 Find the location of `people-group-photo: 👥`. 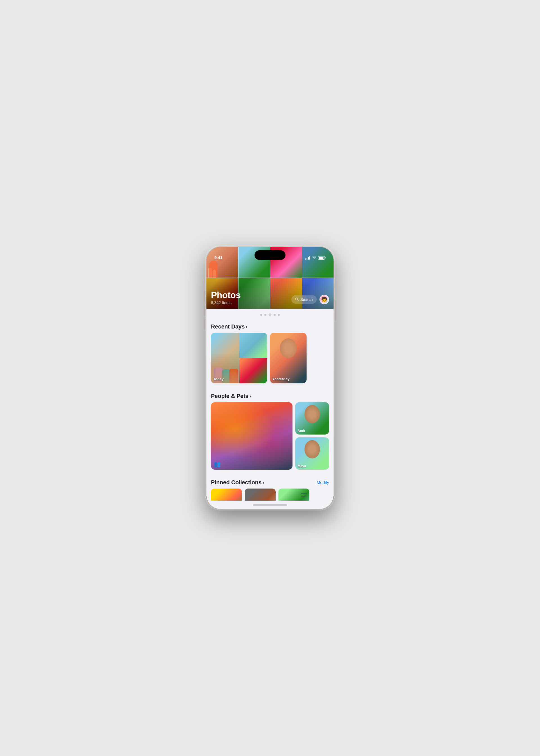

people-group-photo: 👥 is located at coordinates (252, 436).